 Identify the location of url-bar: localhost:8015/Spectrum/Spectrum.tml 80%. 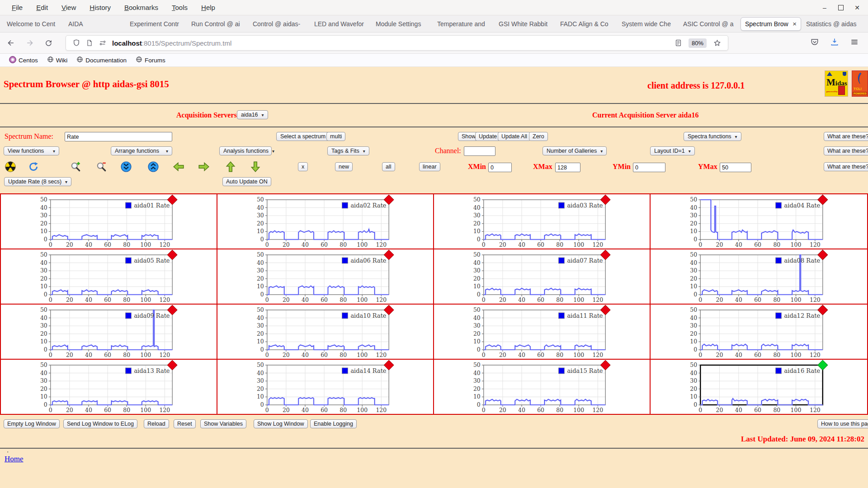
(397, 43).